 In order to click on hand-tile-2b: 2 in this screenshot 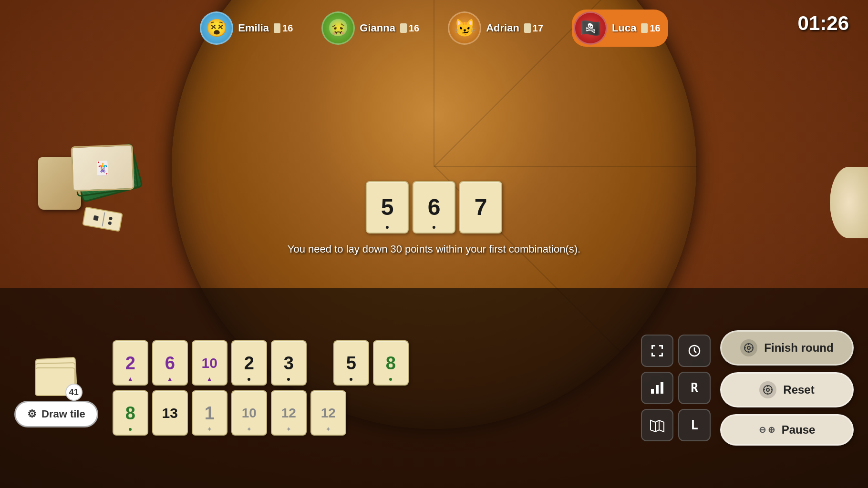, I will do `click(249, 363)`.